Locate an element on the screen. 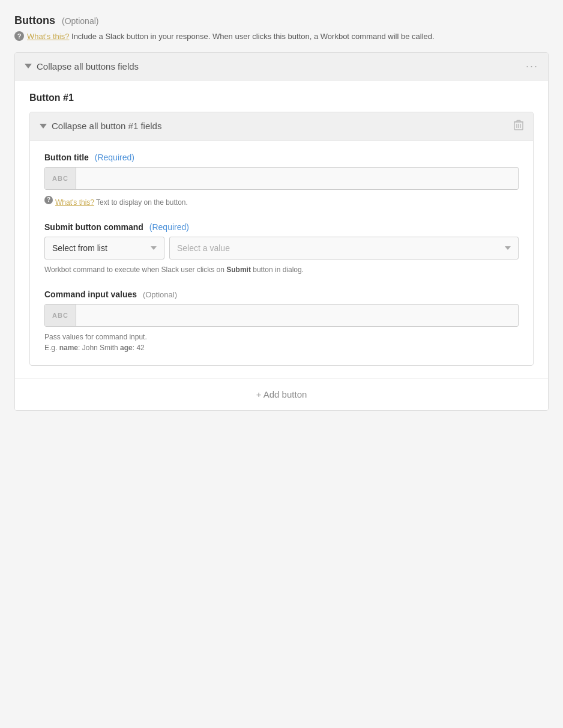 Image resolution: width=563 pixels, height=728 pixels. command-input-help1: Pass values for command input. is located at coordinates (282, 337).